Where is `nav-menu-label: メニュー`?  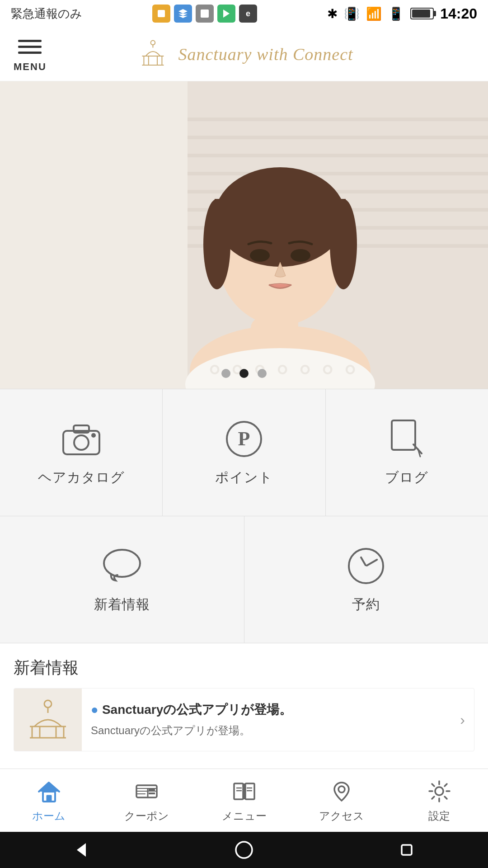
nav-menu-label: メニュー is located at coordinates (244, 816).